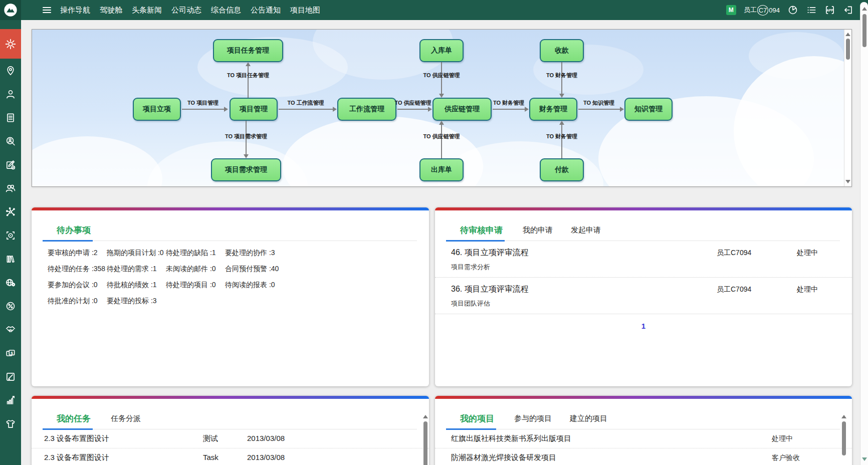 The image size is (868, 465). I want to click on task-row: 2.3 设备布置图设计 测试 2013/03/08, so click(231, 439).